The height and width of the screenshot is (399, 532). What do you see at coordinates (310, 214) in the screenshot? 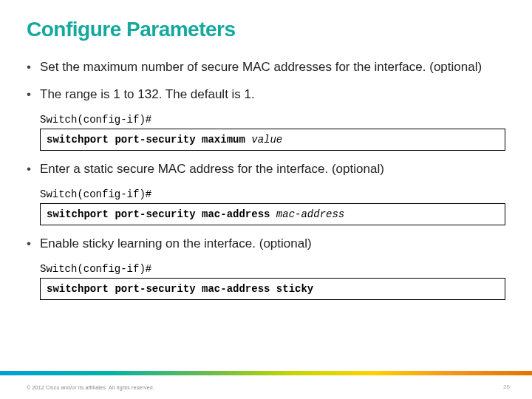
I see `cli-command-arg: mac-address` at bounding box center [310, 214].